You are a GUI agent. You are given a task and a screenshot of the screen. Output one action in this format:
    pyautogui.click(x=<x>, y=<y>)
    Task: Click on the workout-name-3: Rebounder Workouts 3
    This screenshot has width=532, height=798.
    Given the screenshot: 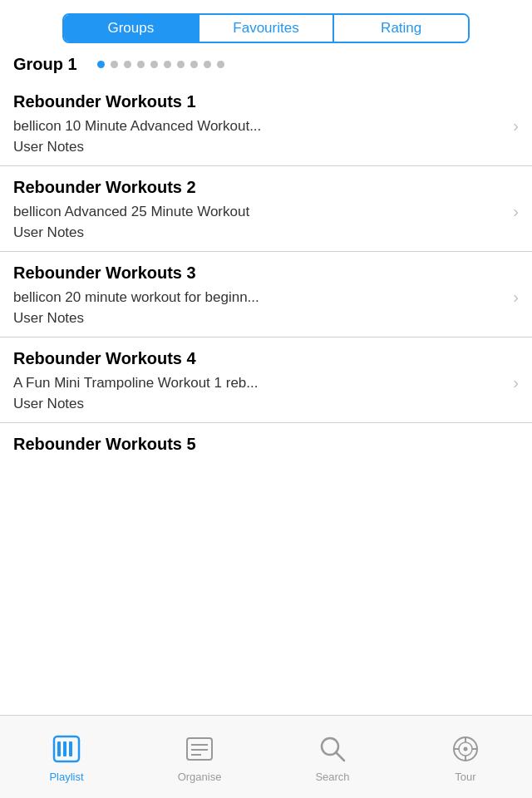 What is the action you would take?
    pyautogui.click(x=273, y=269)
    